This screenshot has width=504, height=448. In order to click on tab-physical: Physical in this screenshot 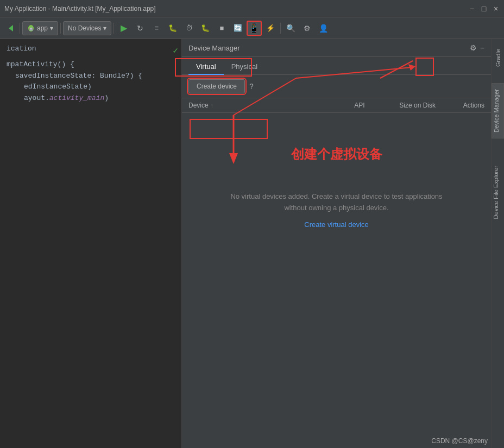, I will do `click(244, 67)`.